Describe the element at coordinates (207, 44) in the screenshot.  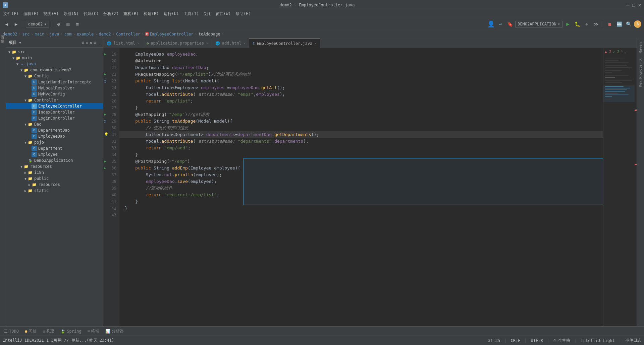
I see `tab-close-props: ×` at that location.